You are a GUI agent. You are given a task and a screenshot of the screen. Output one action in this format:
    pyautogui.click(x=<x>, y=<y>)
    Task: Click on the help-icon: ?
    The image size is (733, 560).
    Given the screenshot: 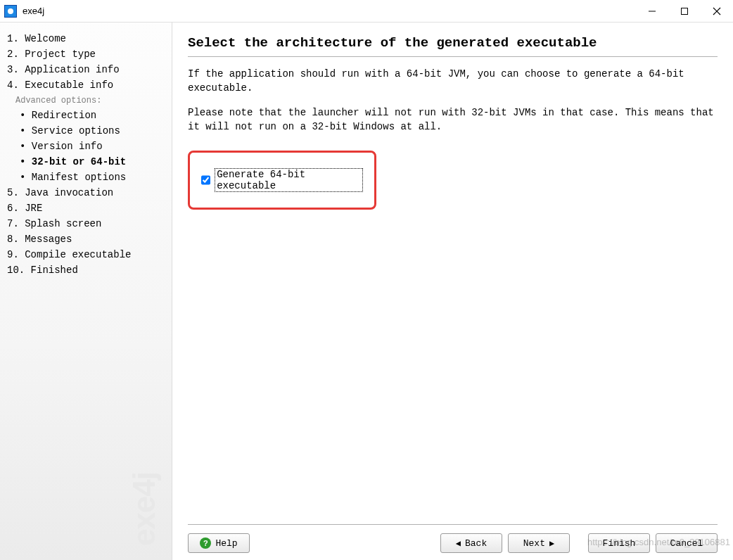 What is the action you would take?
    pyautogui.click(x=205, y=543)
    